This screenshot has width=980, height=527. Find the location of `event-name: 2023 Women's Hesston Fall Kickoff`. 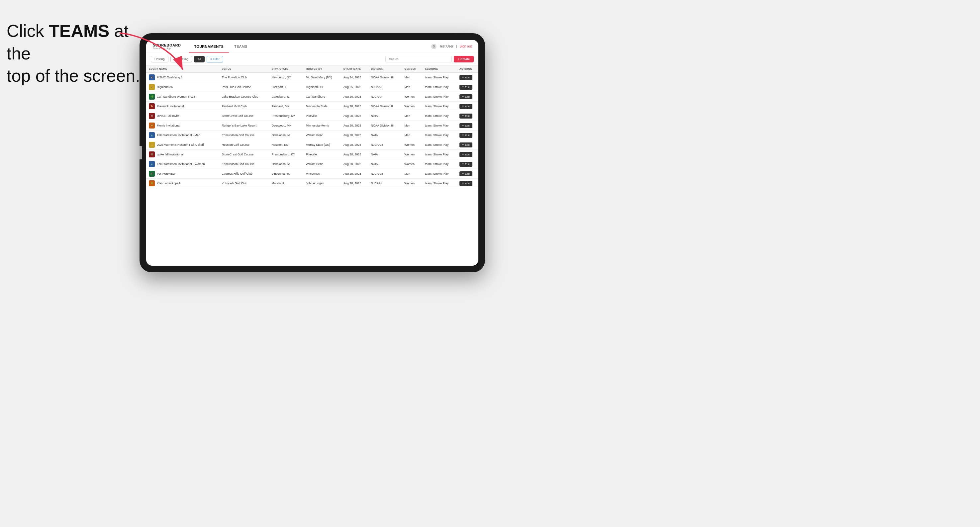

event-name: 2023 Women's Hesston Fall Kickoff is located at coordinates (180, 144).